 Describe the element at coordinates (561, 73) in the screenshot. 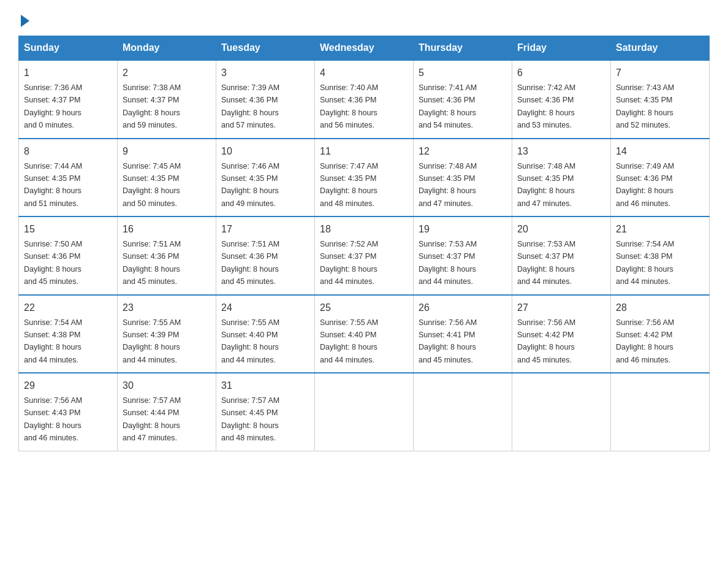

I see `day-number: 6` at that location.